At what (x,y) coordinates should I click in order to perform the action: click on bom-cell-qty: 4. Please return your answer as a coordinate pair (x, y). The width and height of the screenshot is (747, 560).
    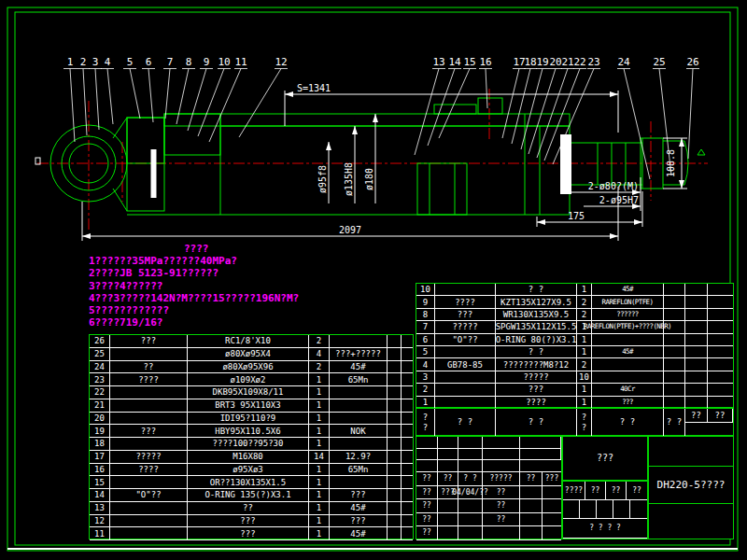
    Looking at the image, I should click on (319, 355).